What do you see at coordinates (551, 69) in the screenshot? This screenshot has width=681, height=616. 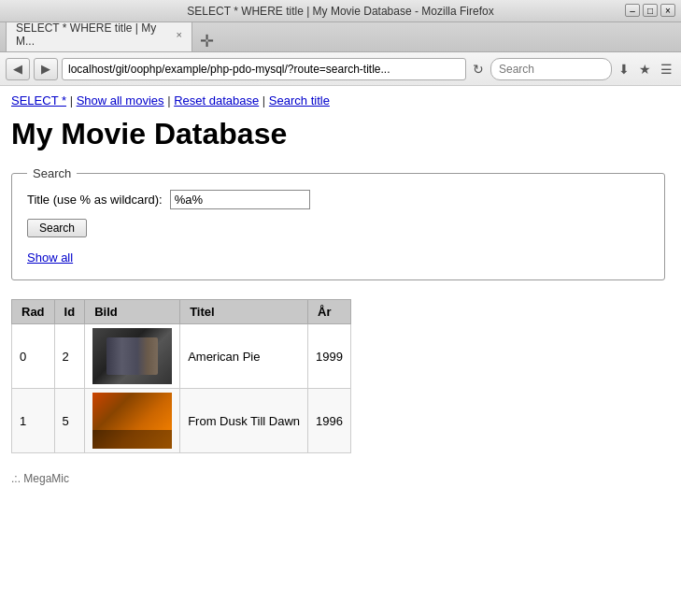 I see `browser-search-input` at bounding box center [551, 69].